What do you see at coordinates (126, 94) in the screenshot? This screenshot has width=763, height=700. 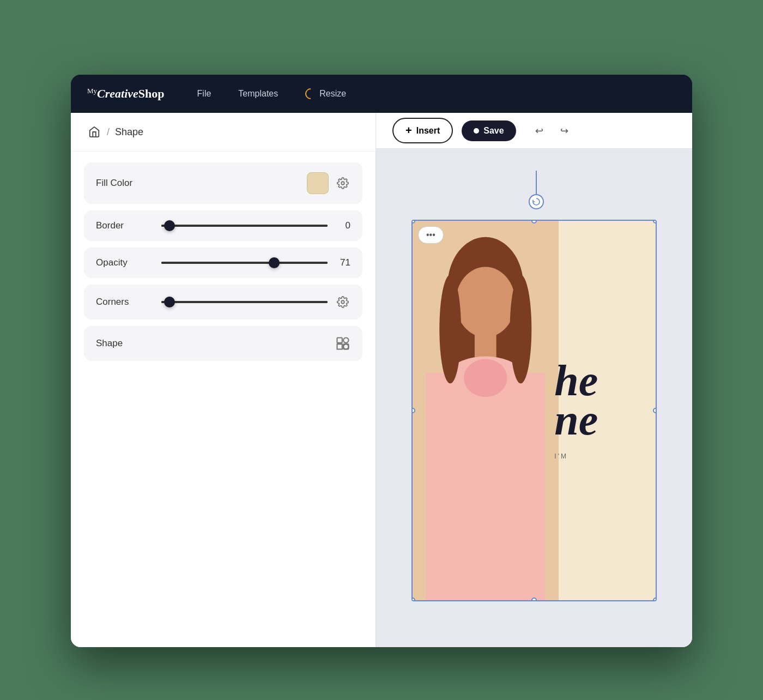 I see `logo-text: MyCreativeShop` at bounding box center [126, 94].